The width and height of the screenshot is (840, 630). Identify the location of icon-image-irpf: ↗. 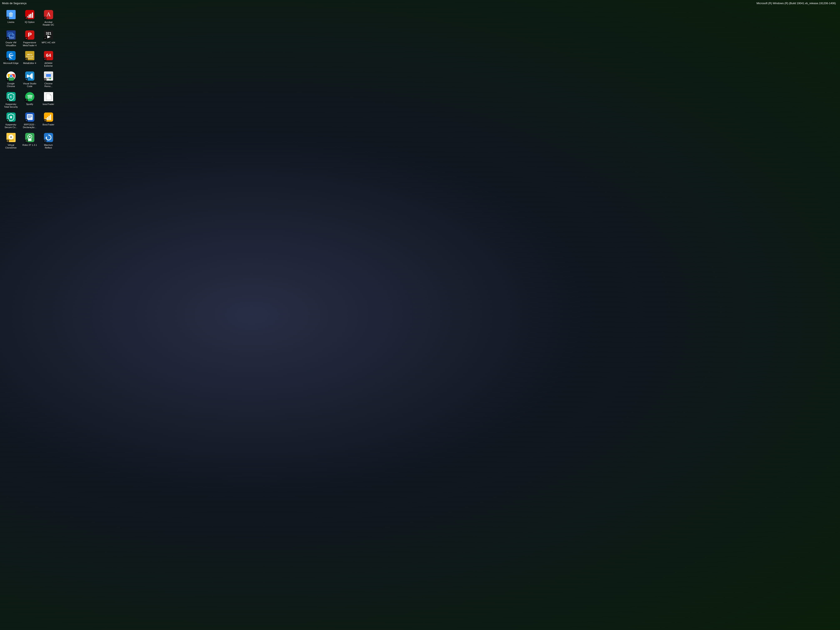
(30, 117).